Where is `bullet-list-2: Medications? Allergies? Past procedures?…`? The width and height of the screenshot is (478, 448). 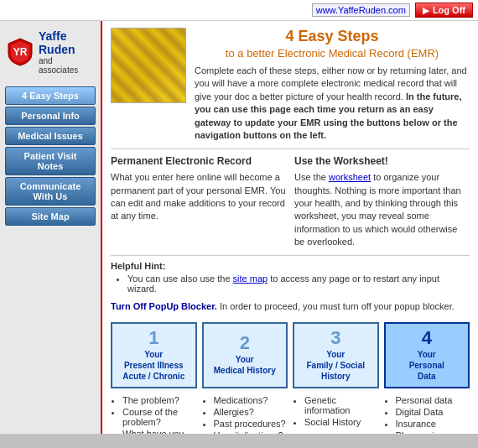 bullet-list-2: Medications? Allergies? Past procedures?… is located at coordinates (252, 414).